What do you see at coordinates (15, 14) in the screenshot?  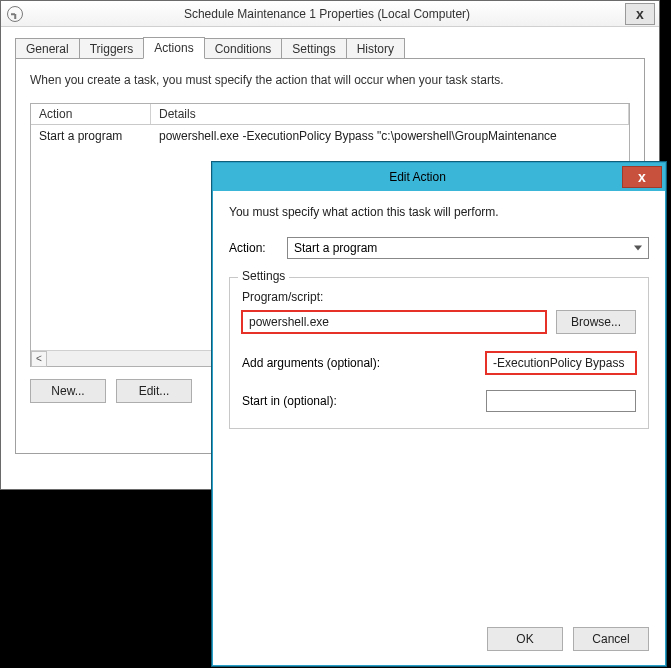 I see `clock-icon` at bounding box center [15, 14].